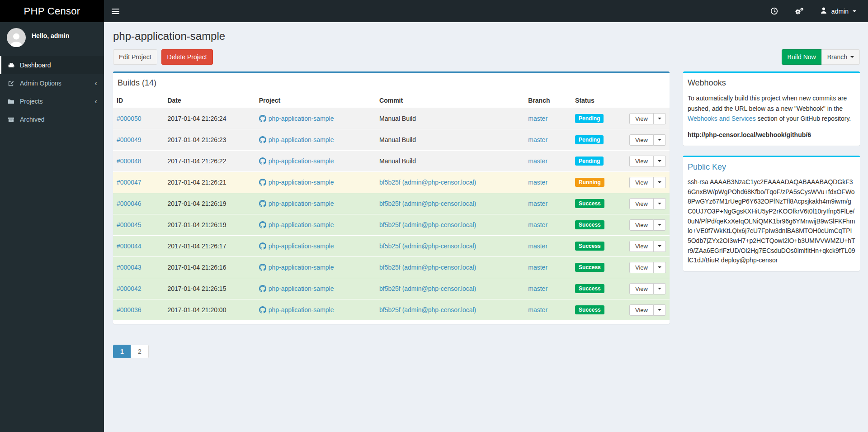  What do you see at coordinates (52, 65) in the screenshot?
I see `sidebar-item-dashboard: Dashboard` at bounding box center [52, 65].